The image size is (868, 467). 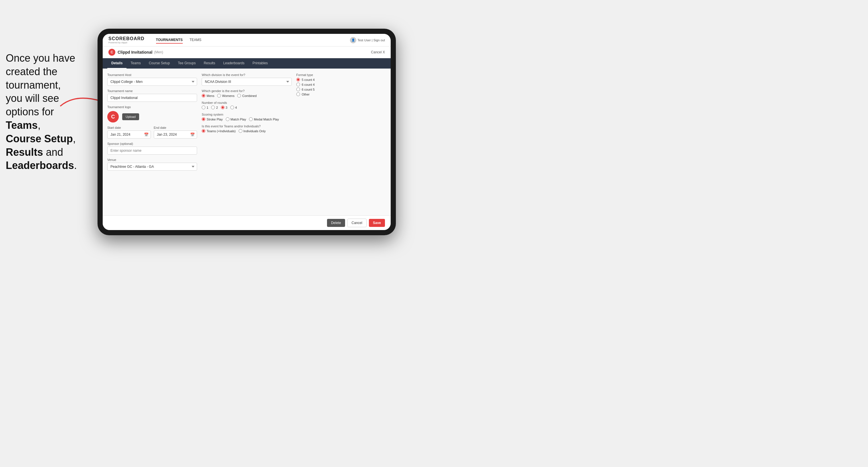 I want to click on name-group: Tournament name, so click(x=152, y=96).